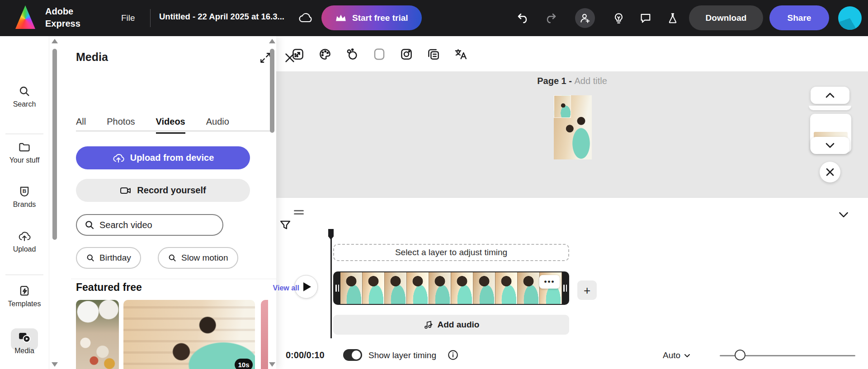 This screenshot has width=868, height=369. Describe the element at coordinates (24, 351) in the screenshot. I see `sidebar-label: Media` at that location.